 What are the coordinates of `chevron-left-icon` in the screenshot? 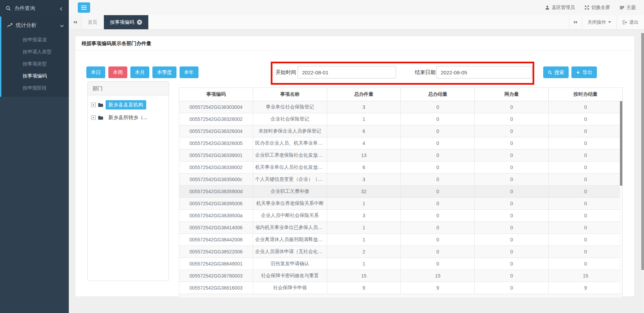 It's located at (61, 8).